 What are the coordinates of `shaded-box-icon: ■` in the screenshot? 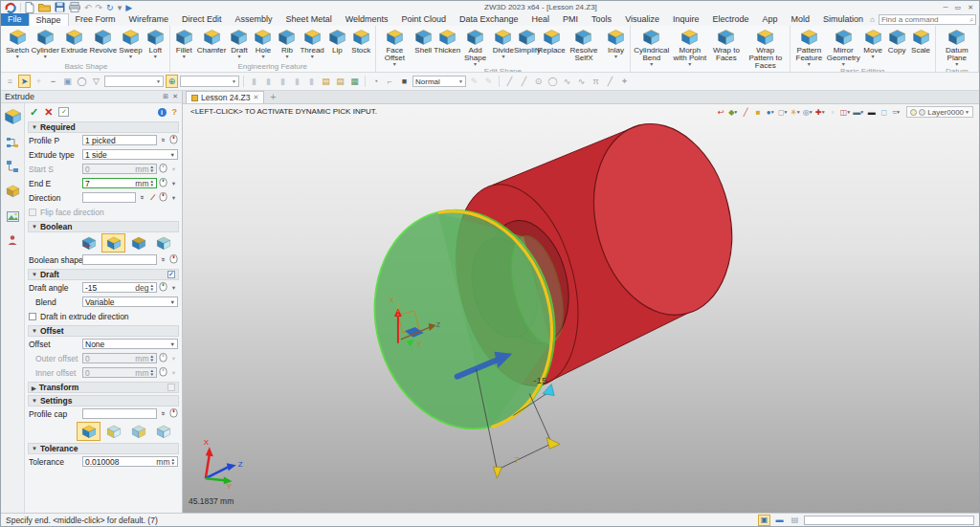 It's located at (758, 112).